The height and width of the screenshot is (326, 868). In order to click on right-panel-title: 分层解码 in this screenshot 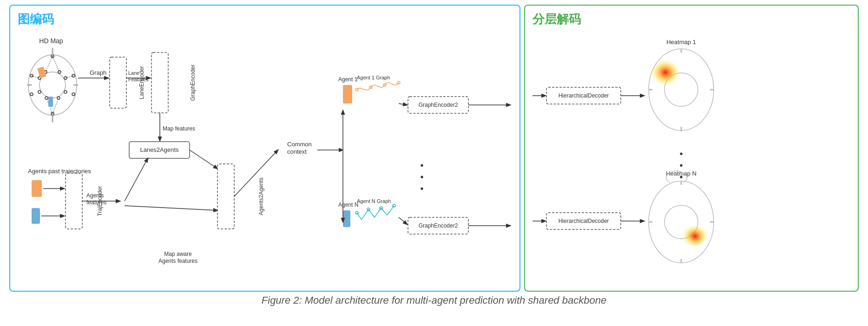, I will do `click(691, 20)`.